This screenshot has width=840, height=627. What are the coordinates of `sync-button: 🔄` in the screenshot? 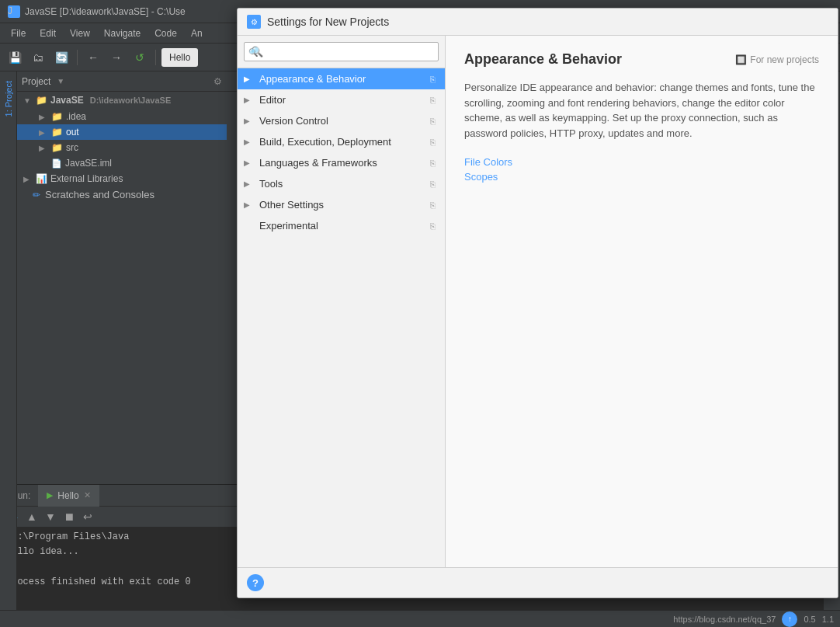 It's located at (61, 57).